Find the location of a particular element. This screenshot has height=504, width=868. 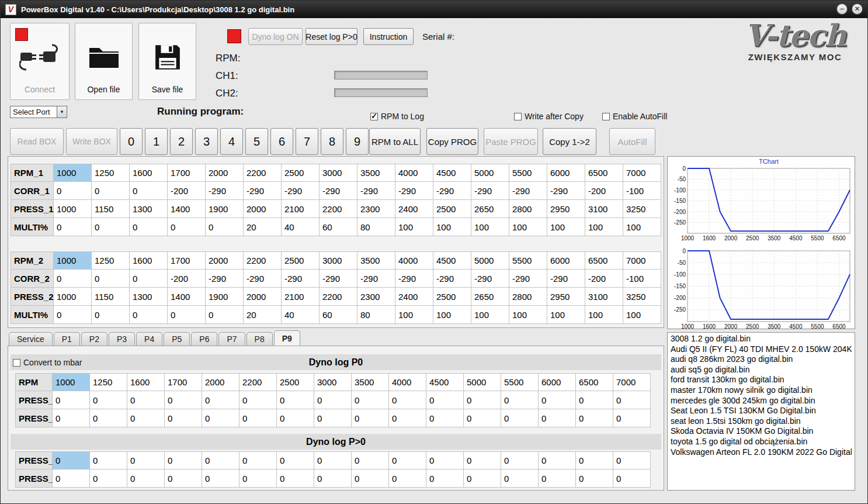

table-cell: 6500 is located at coordinates (595, 382).